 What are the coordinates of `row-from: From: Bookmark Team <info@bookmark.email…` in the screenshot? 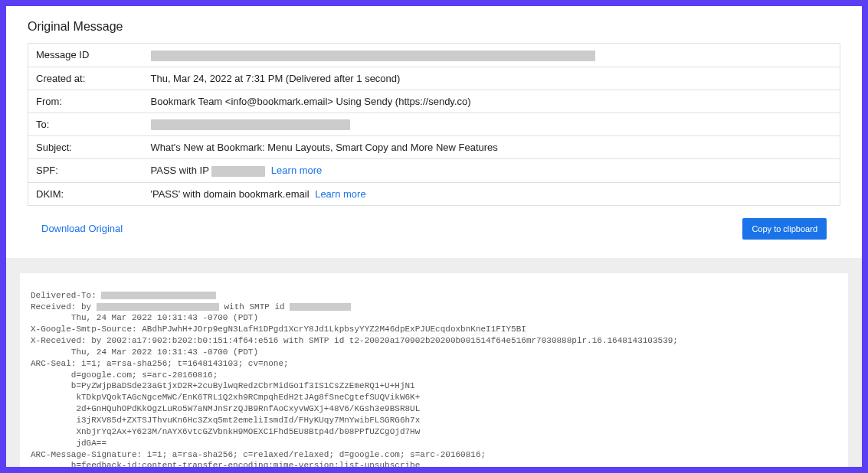 It's located at (434, 101).